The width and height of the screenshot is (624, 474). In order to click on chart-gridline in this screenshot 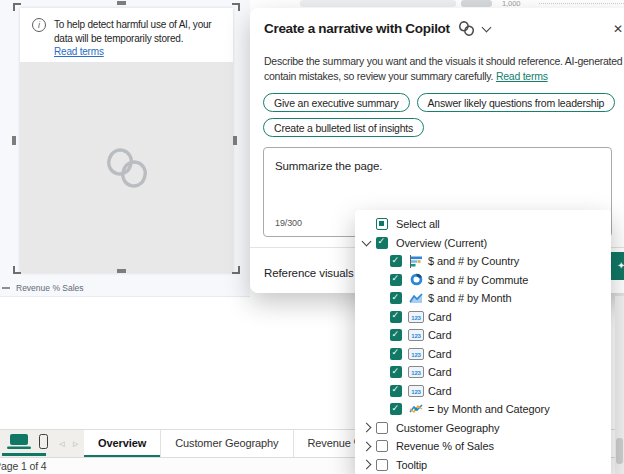, I will do `click(582, 4)`.